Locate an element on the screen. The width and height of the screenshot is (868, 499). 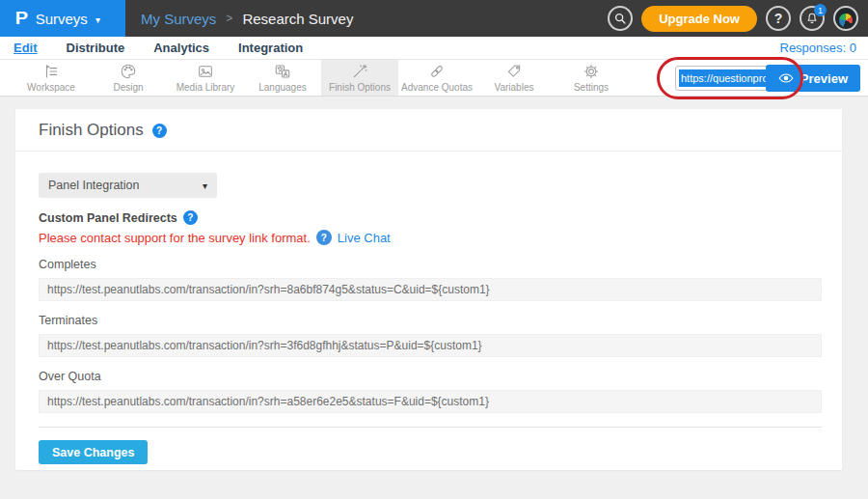
over-quota-url-input: https://test.peanutlabs.com/transaction/… is located at coordinates (430, 402).